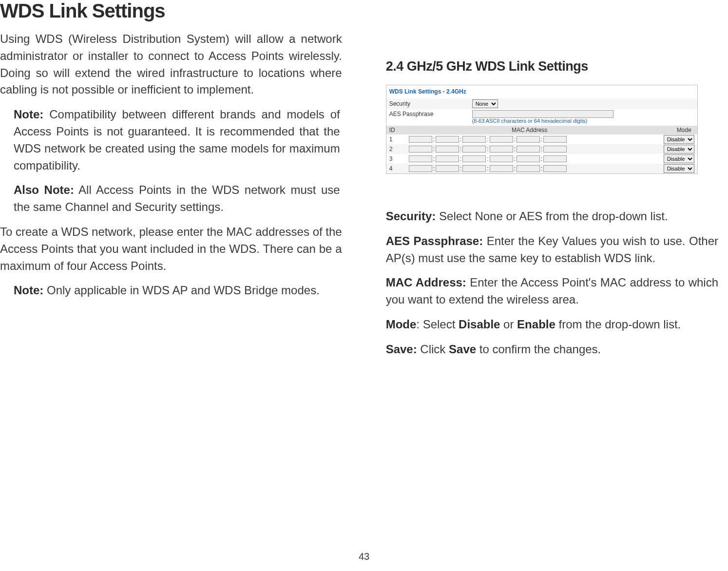 The image size is (728, 571). I want to click on panel-title: WDS Link Settings - 2.4GHz, so click(542, 92).